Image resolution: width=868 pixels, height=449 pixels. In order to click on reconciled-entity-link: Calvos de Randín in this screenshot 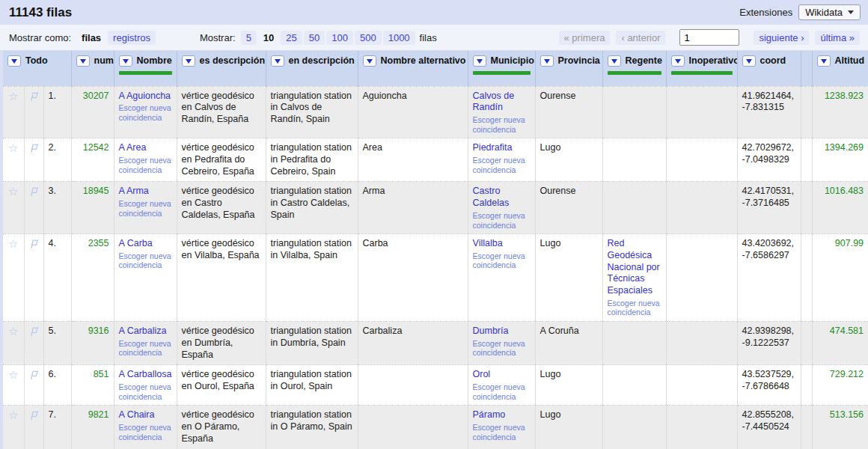, I will do `click(501, 103)`.